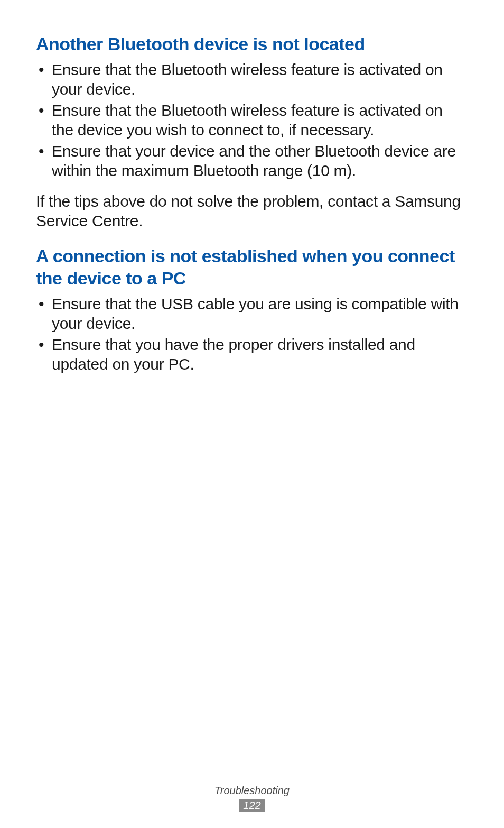 This screenshot has width=504, height=828. Describe the element at coordinates (252, 798) in the screenshot. I see `page-footer: Troubleshooting 122` at that location.